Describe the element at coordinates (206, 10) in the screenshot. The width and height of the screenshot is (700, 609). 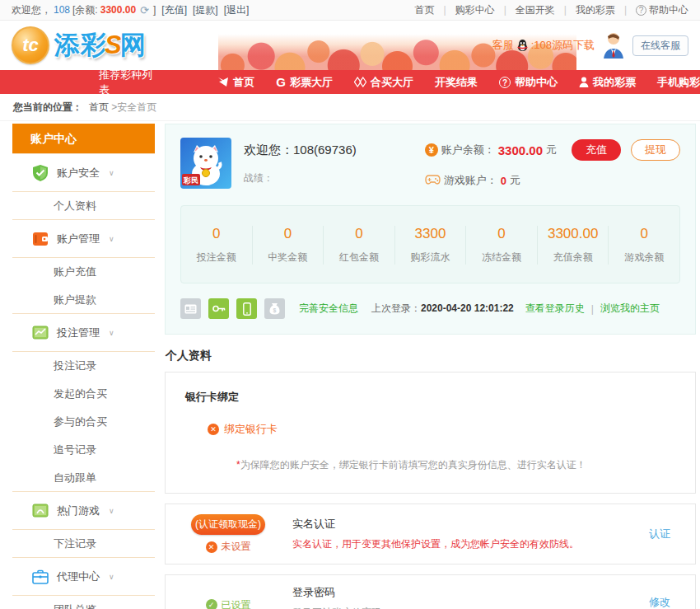
I see `topbar-withdraw-link: [提款]` at that location.